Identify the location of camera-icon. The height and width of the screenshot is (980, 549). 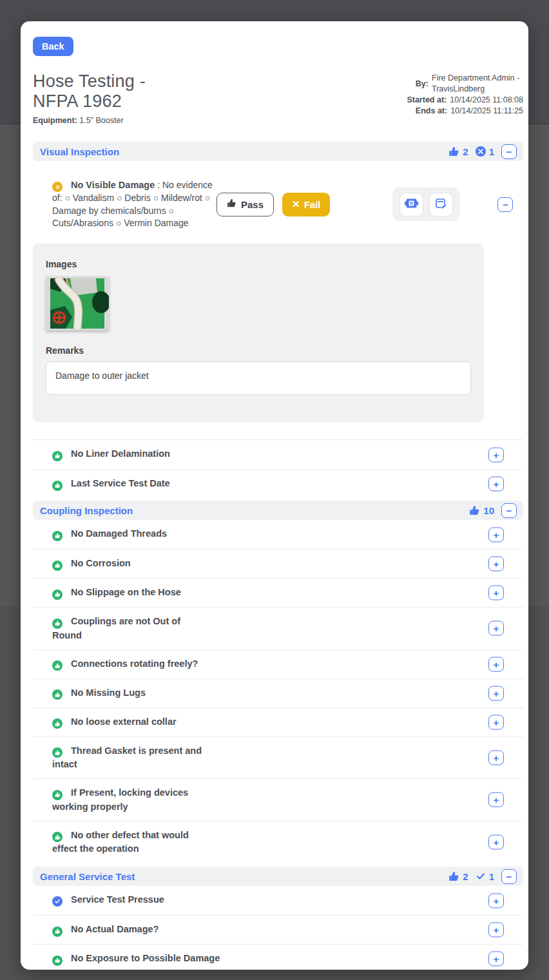
(411, 204).